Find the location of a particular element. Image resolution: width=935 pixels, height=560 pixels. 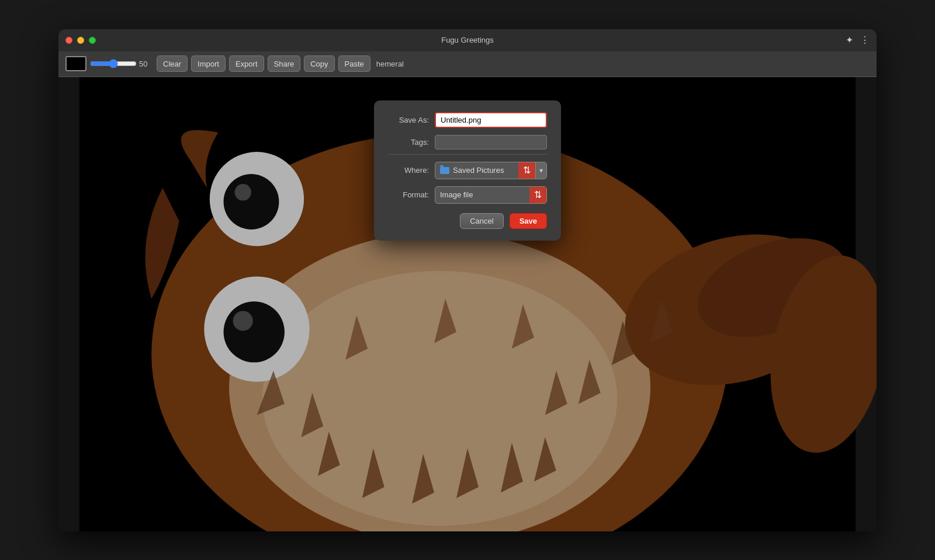

slider-value: 50 is located at coordinates (146, 64).